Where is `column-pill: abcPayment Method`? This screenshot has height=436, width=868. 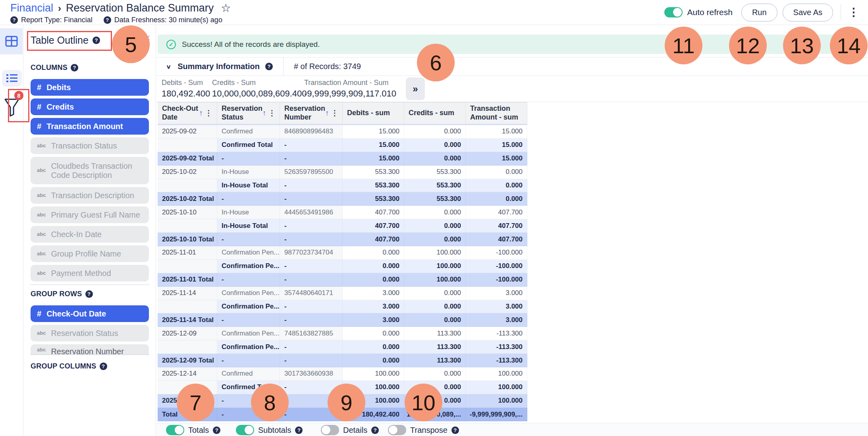
column-pill: abcPayment Method is located at coordinates (90, 273).